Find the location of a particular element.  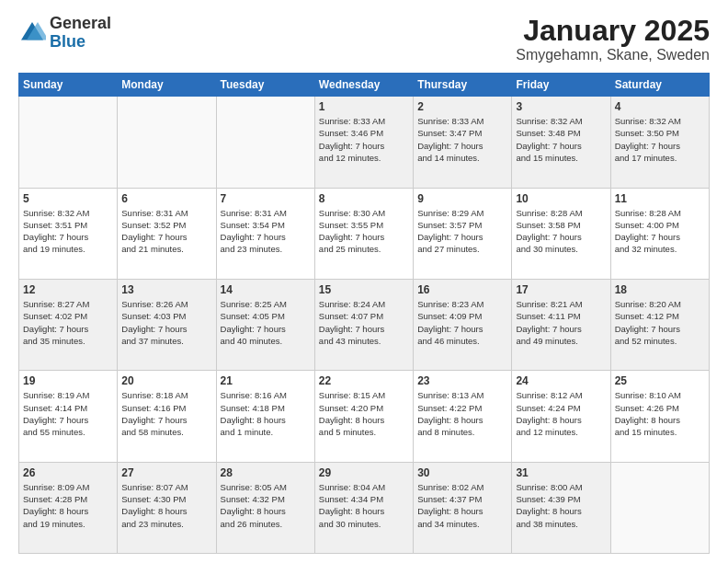

day-info: Sunrise: 8:24 AM Sunset: 4:07 PM Dayligh… is located at coordinates (364, 322).